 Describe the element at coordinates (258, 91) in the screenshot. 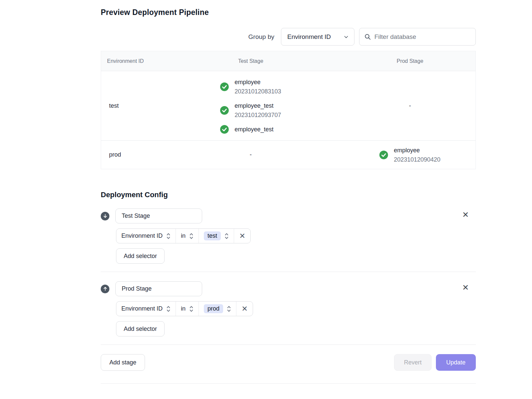

I see `schema-version: 20231012083103` at that location.